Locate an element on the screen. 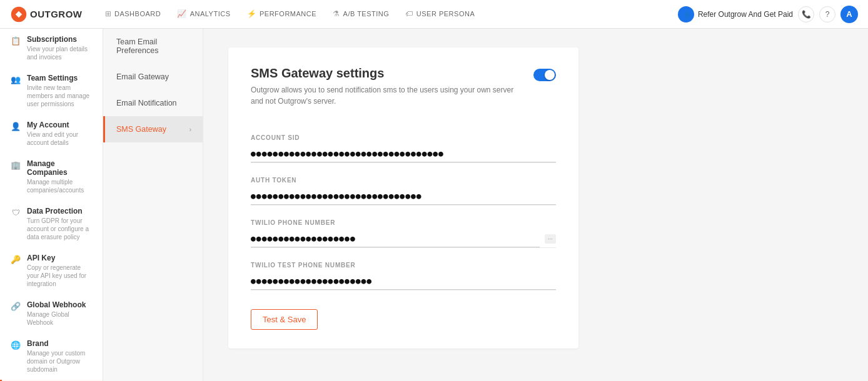 This screenshot has width=868, height=381. page-title: SMS Gateway settings is located at coordinates (387, 74).